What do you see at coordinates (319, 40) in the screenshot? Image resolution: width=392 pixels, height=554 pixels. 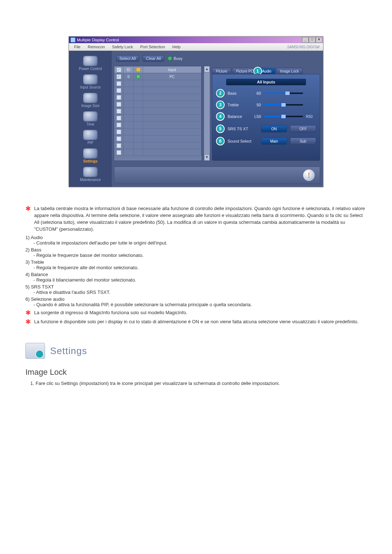 I see `close-button: ×` at bounding box center [319, 40].